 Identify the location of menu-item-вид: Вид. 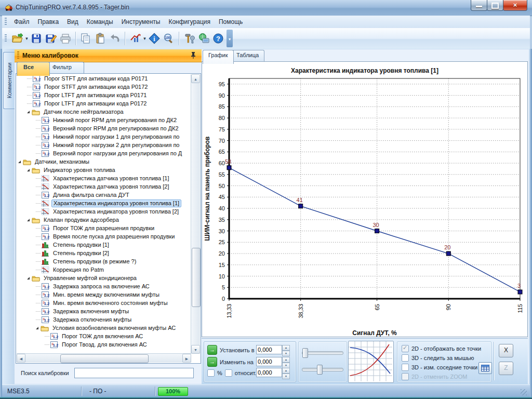
(73, 22).